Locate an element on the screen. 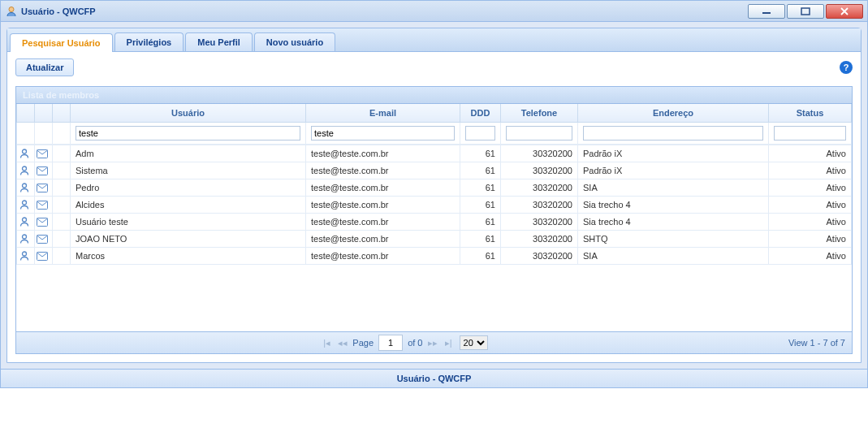  pagesize-select: 20 is located at coordinates (474, 343).